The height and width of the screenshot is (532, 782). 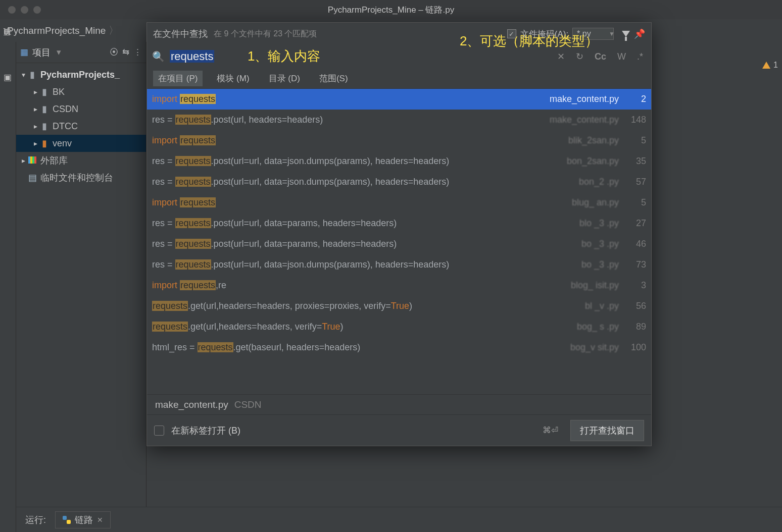 What do you see at coordinates (159, 431) in the screenshot?
I see `open-in-new-tab-checkbox` at bounding box center [159, 431].